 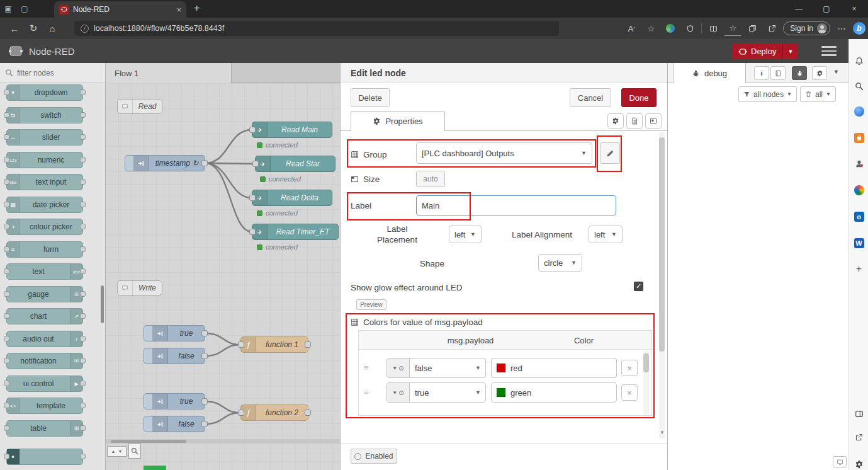 I want to click on enabled-toggle-button: Enabled, so click(x=374, y=456).